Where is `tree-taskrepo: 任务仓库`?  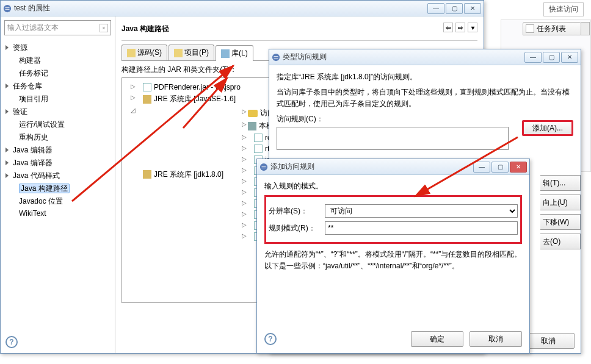 tree-taskrepo: 任务仓库 is located at coordinates (60, 87).